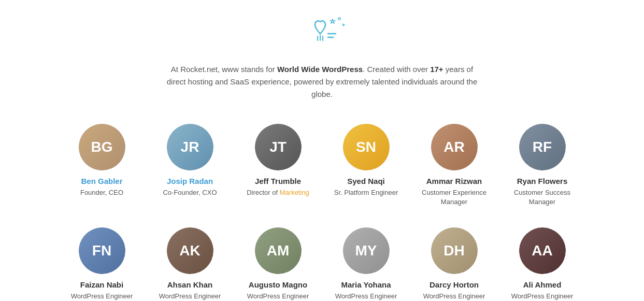  Describe the element at coordinates (278, 147) in the screenshot. I see `avatar: JT` at that location.